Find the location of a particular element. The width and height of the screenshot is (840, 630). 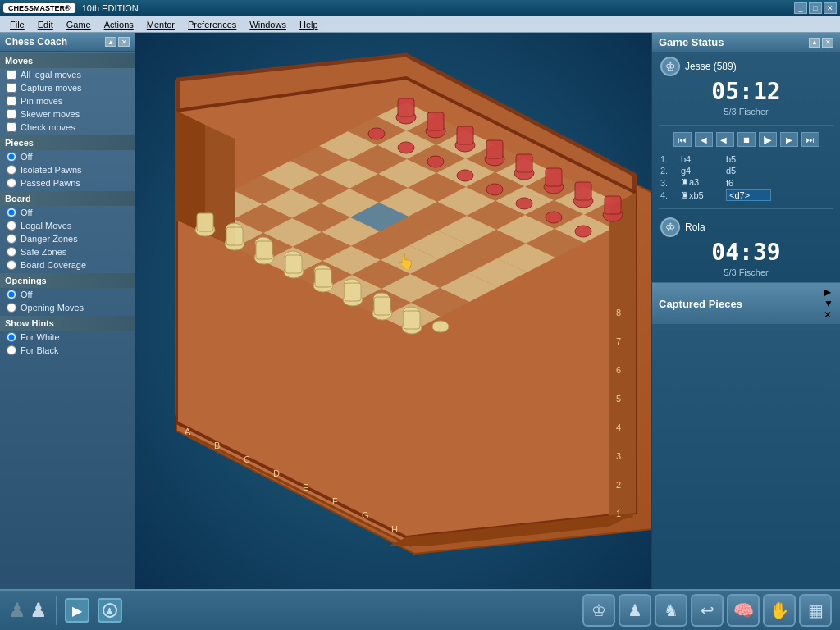

captured-close: ✕ is located at coordinates (829, 315).